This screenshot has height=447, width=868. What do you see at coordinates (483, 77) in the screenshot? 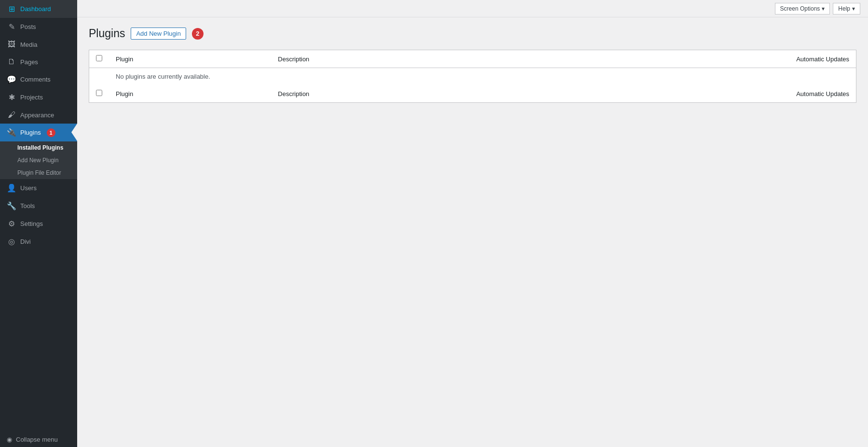
I see `empty-message: No plugins are currently available.` at bounding box center [483, 77].